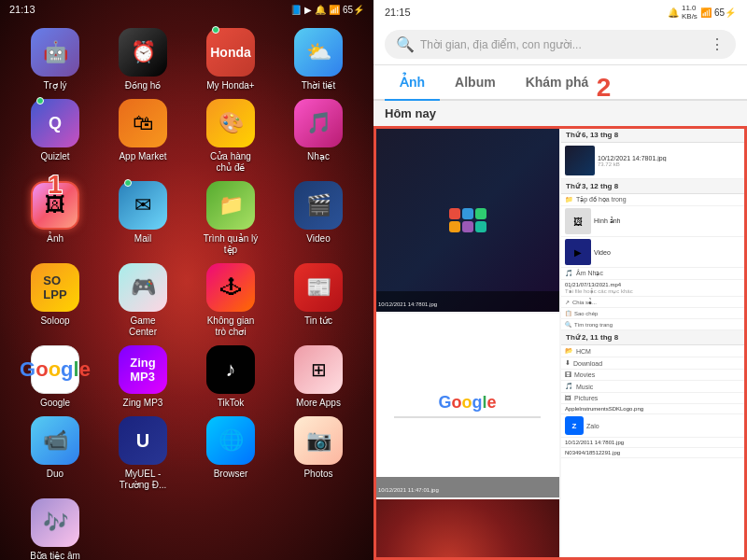 The height and width of the screenshot is (560, 747). I want to click on app-icon-quizlet: Q, so click(55, 123).